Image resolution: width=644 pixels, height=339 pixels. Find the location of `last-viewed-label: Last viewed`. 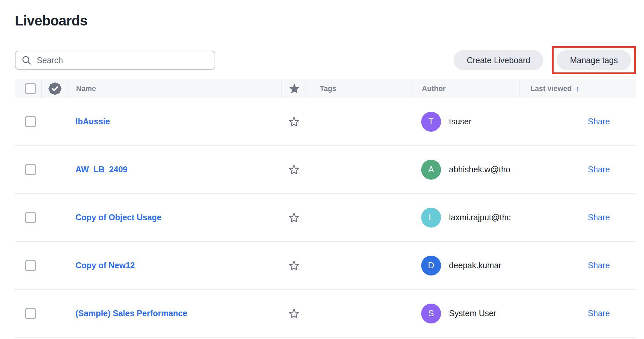

last-viewed-label: Last viewed is located at coordinates (551, 89).